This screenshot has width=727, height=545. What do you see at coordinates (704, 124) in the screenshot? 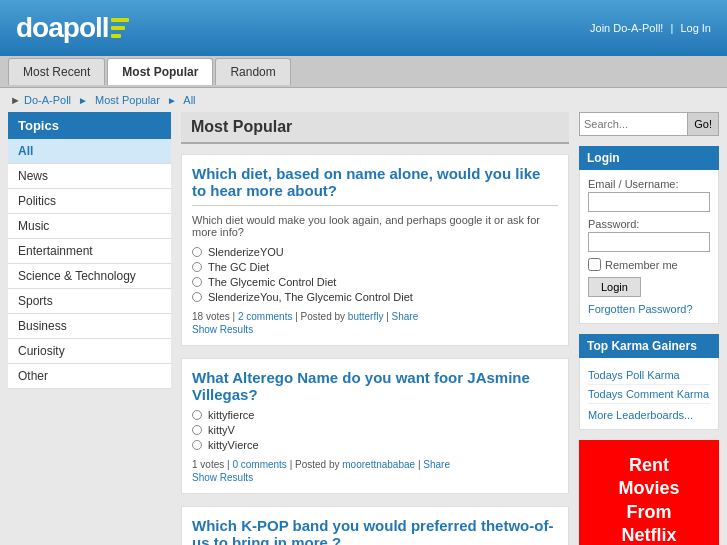
I see `search-button: Go!` at bounding box center [704, 124].